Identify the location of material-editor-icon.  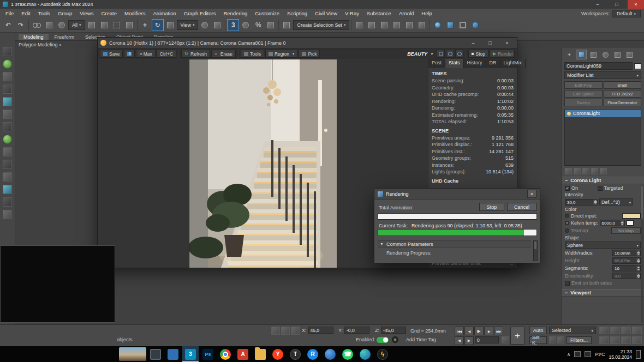
(438, 25).